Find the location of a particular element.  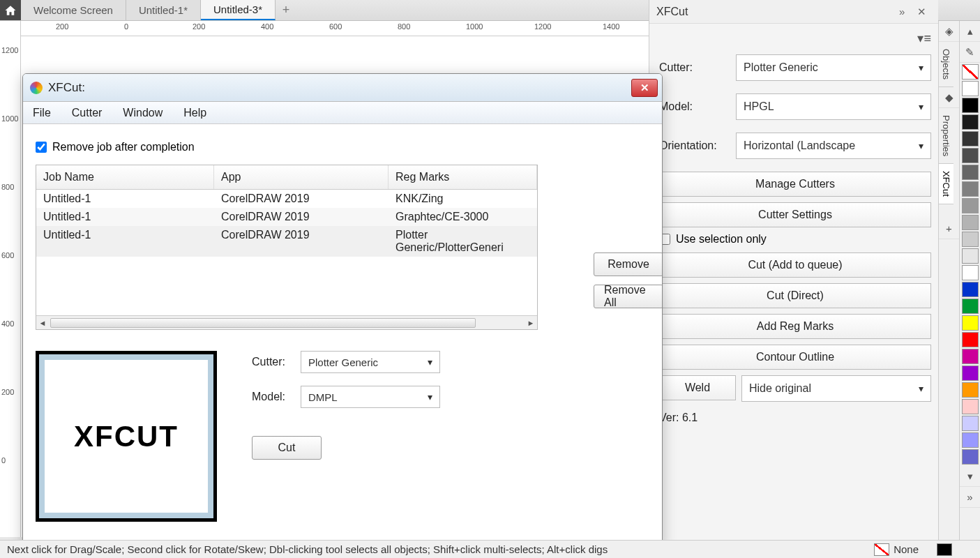

cutter-dropdown: Plotter Generic is located at coordinates (834, 68).